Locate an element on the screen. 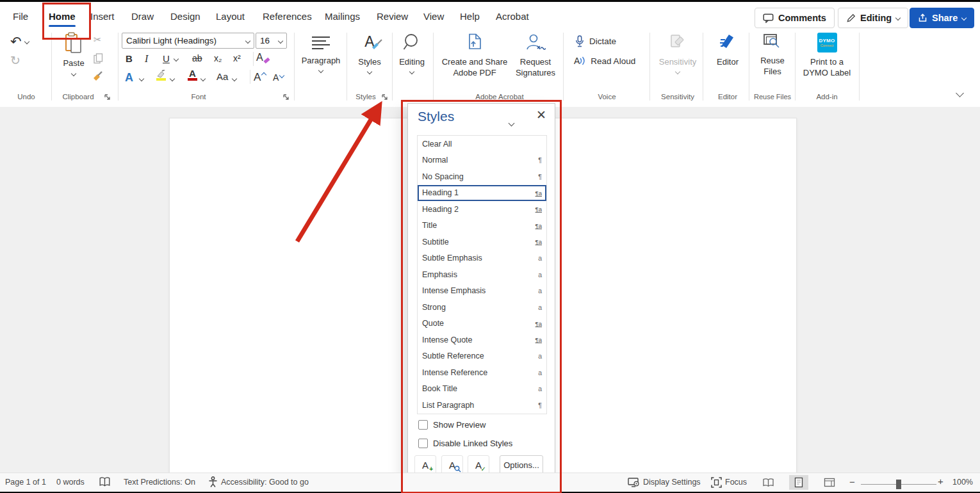 The image size is (980, 493). caret-down-icon is located at coordinates (282, 76).